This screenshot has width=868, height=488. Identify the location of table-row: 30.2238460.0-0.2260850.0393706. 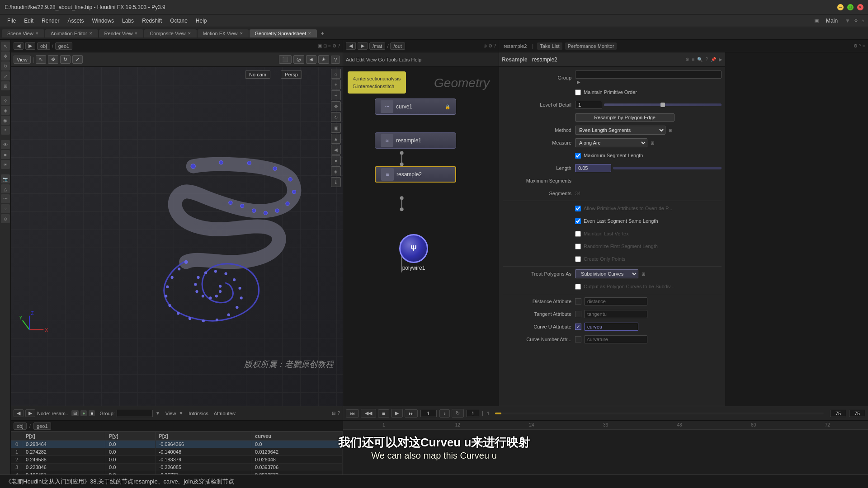
(177, 467).